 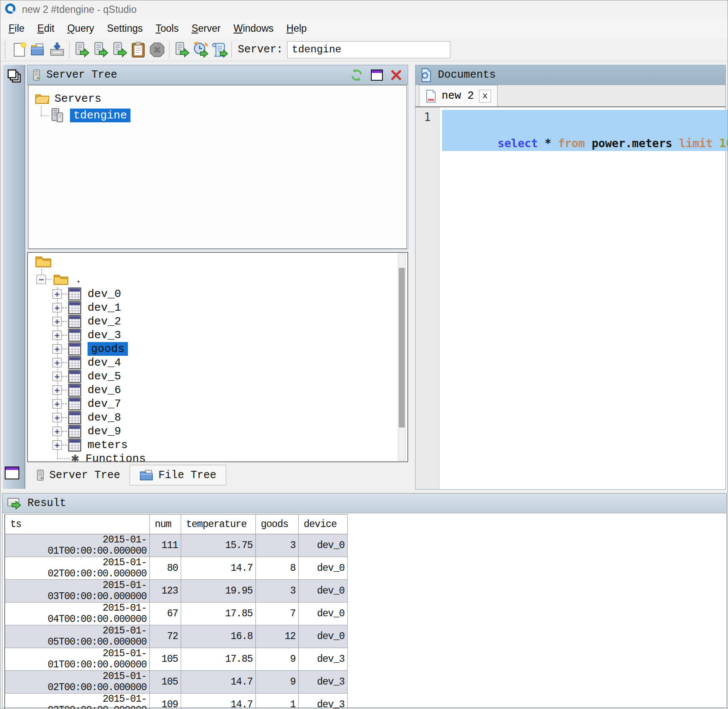 What do you see at coordinates (124, 28) in the screenshot?
I see `menu-item: Settings` at bounding box center [124, 28].